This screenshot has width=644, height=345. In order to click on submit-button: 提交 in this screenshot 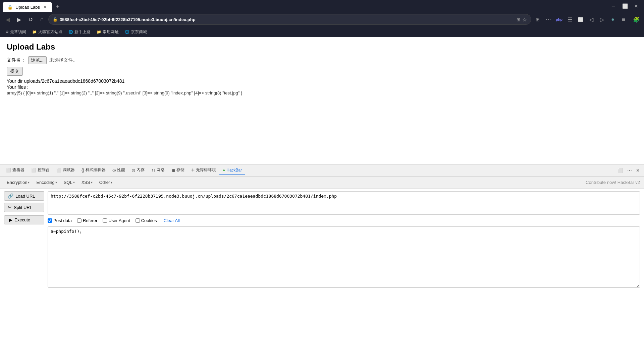, I will do `click(15, 71)`.